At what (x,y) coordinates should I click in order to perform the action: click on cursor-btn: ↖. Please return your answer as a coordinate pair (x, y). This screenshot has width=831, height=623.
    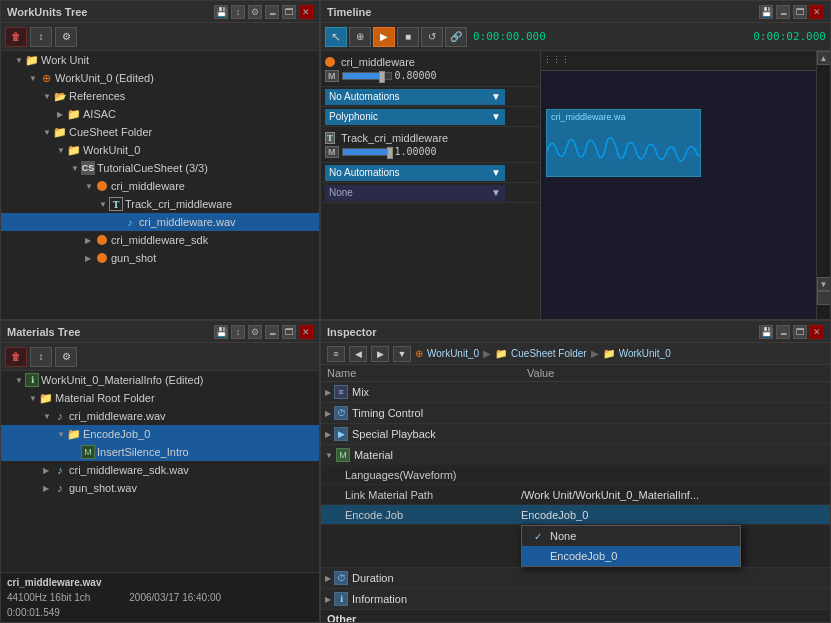
    Looking at the image, I should click on (336, 37).